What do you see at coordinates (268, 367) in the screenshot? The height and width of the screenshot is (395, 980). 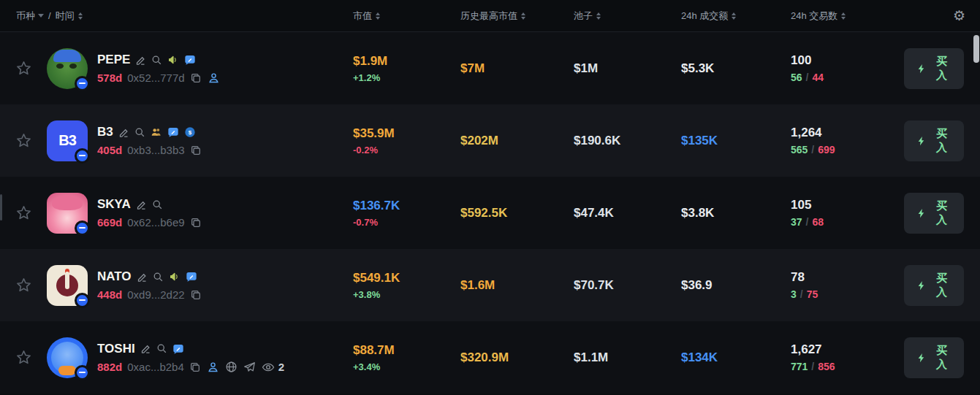 I see `eye-icon` at bounding box center [268, 367].